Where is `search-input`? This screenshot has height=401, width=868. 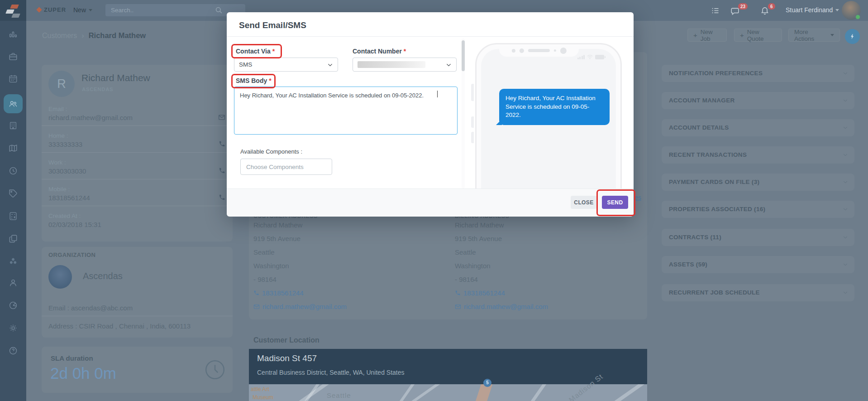
search-input is located at coordinates (176, 10).